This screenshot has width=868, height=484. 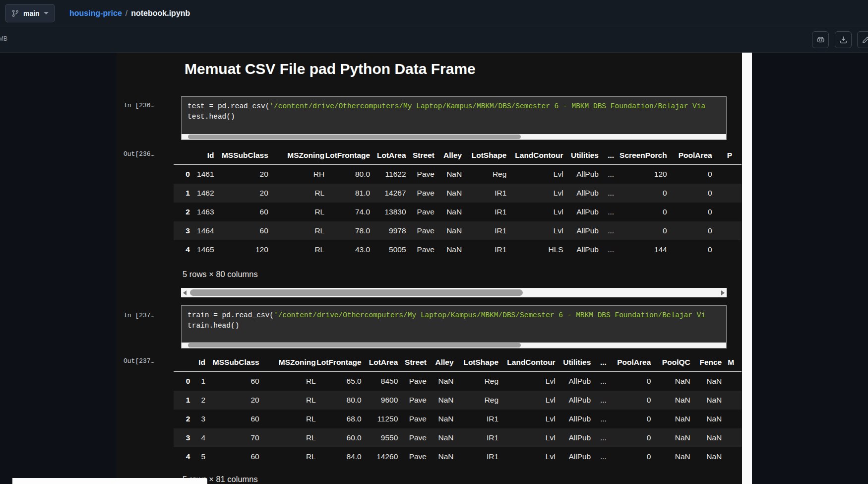 I want to click on table-row: 1220RL80.09600PaveNaNRegLvlAllPub...0NaN…, so click(x=457, y=400).